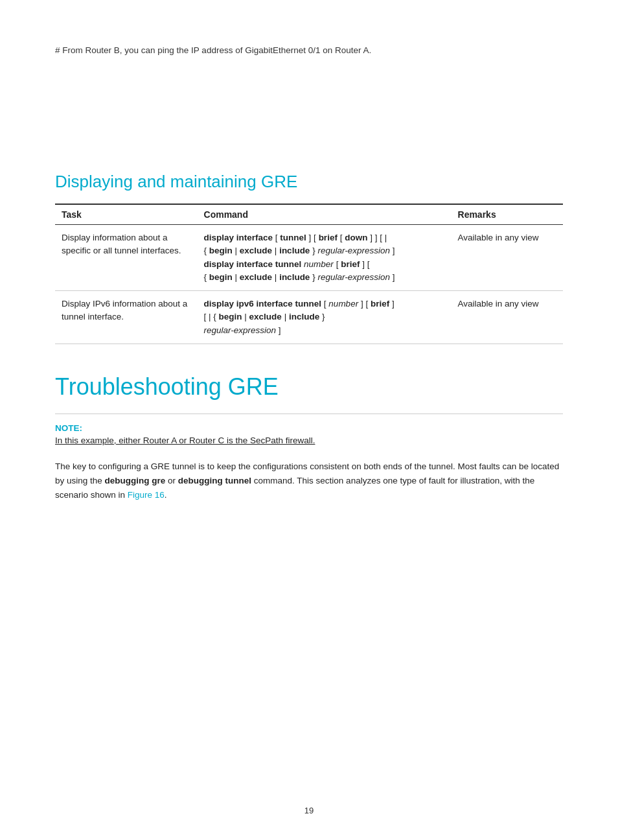 The image size is (618, 840). I want to click on intro-comment: # From Router B, you can ping the IP add…, so click(309, 51).